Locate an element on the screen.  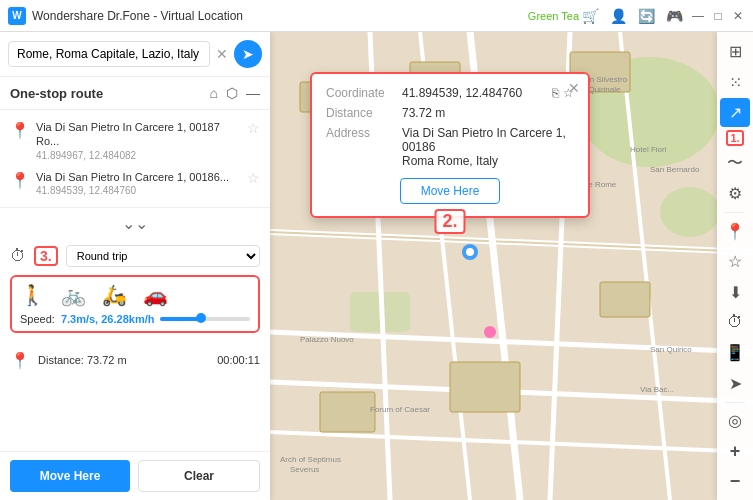
map-popup: ✕ Coordinate 41.894539, 12.484760 ⎘ ☆ Di… is located at coordinates (450, 145).